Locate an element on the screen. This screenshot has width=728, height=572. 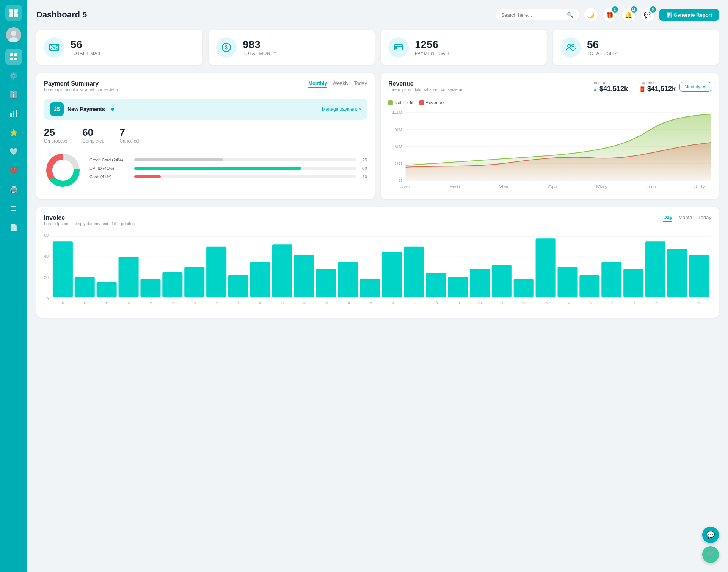
svg-text: 60 is located at coordinates (399, 146).